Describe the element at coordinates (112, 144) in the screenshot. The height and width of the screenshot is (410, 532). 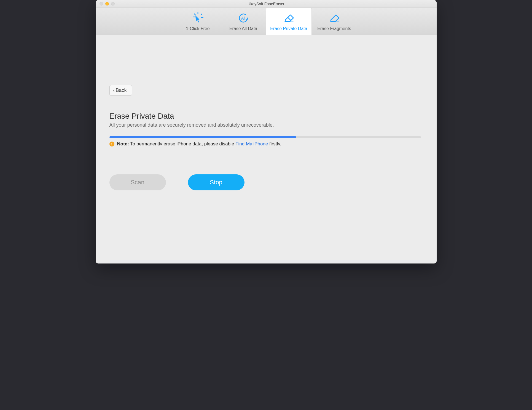
I see `warning-icon: !` at that location.